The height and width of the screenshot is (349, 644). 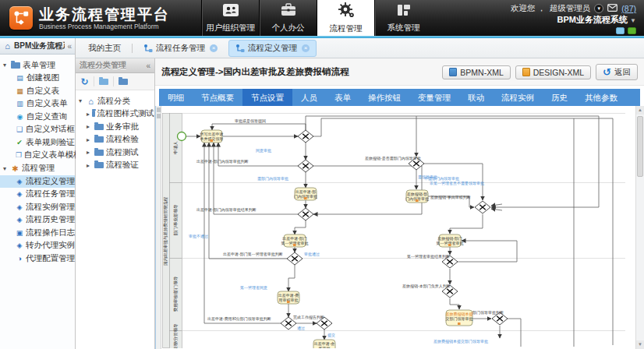 What do you see at coordinates (182, 137) in the screenshot?
I see `start-event-node` at bounding box center [182, 137].